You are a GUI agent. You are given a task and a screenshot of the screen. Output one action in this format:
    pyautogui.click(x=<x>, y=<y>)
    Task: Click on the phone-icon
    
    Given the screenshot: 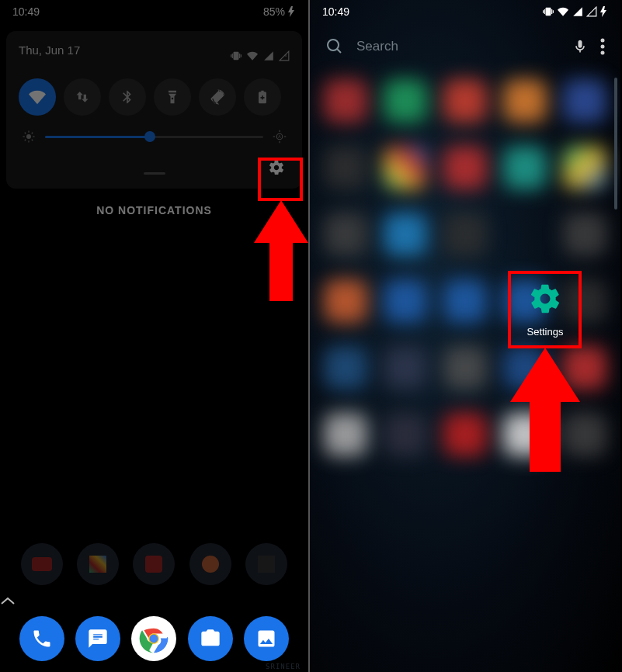 What is the action you would take?
    pyautogui.click(x=42, y=639)
    